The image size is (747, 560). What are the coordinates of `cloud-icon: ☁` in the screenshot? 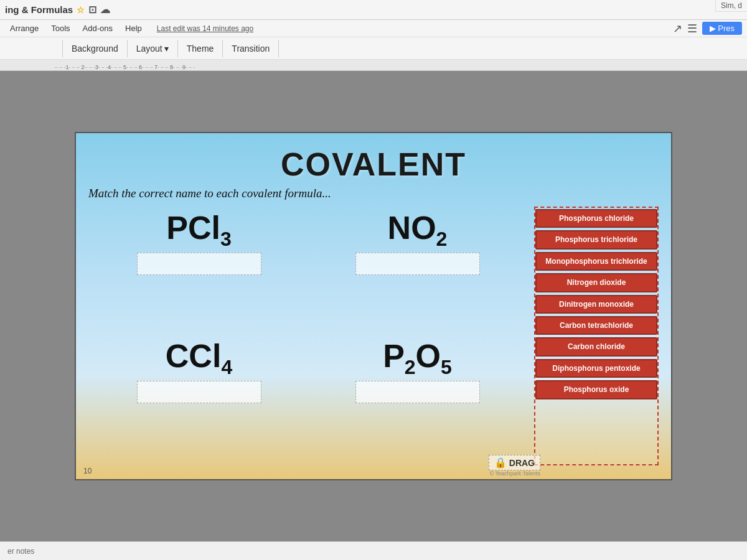 It's located at (105, 10).